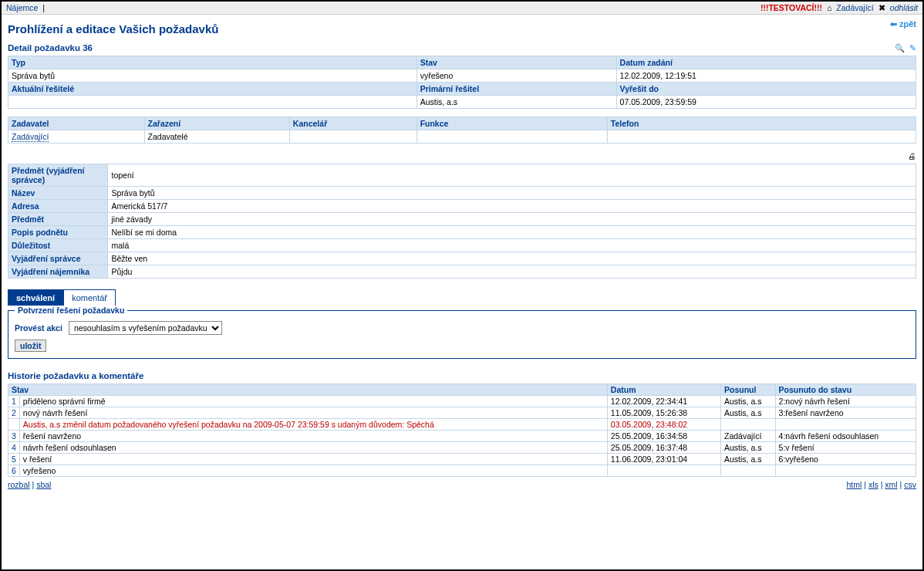  I want to click on td-vyjspr: Běžte ven, so click(512, 259).